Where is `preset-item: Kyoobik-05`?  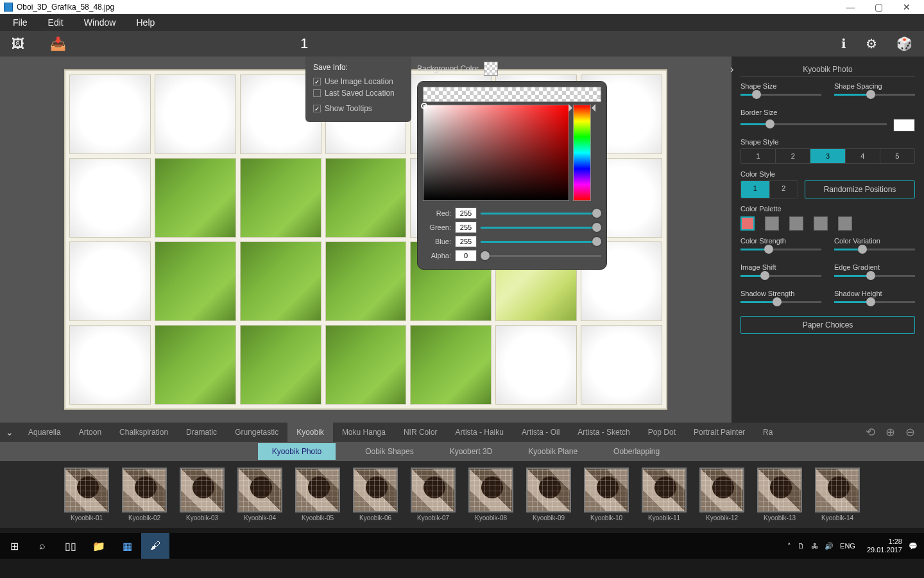
preset-item: Kyoobik-05 is located at coordinates (318, 495).